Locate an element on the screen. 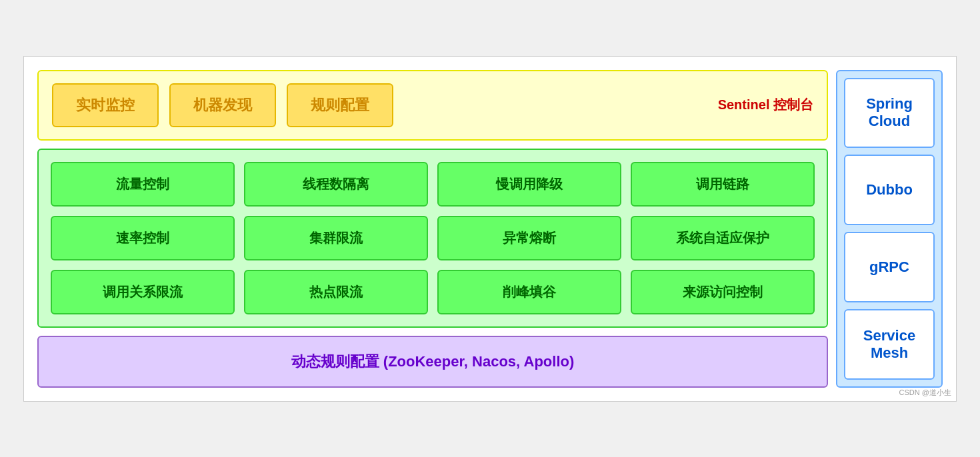 Image resolution: width=980 pixels, height=457 pixels. feature-box-10: 削峰填谷 is located at coordinates (529, 292).